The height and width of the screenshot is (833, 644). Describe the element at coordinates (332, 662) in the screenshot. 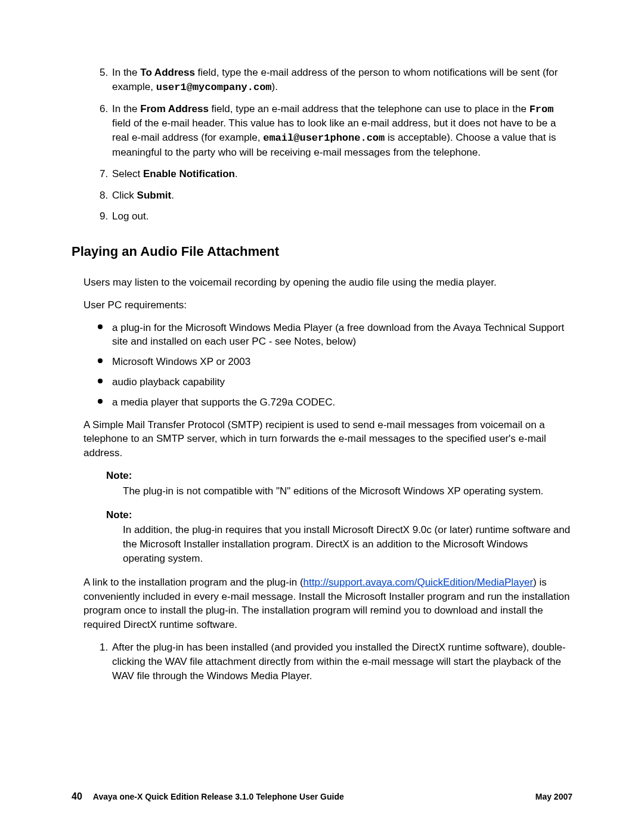

I see `steps-list-second: After the plug-in has been installed (an…` at that location.